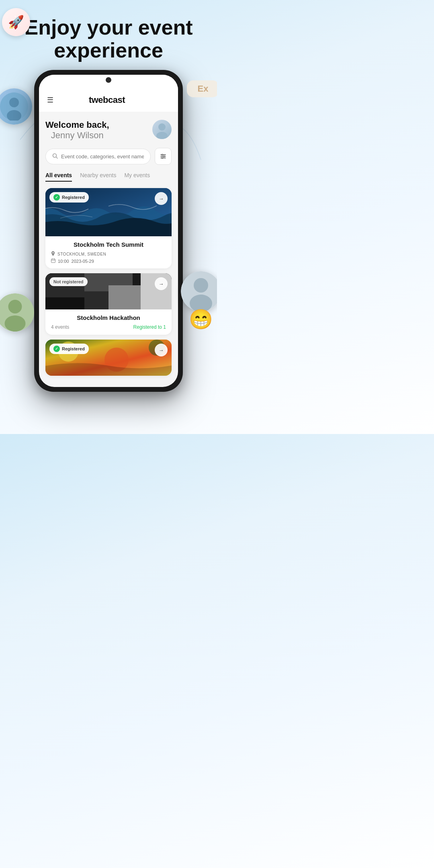 The width and height of the screenshot is (434, 868). Describe the element at coordinates (108, 304) in the screenshot. I see `event-card-2: Not registered → Stockholm Hackathon 4 e…` at that location.